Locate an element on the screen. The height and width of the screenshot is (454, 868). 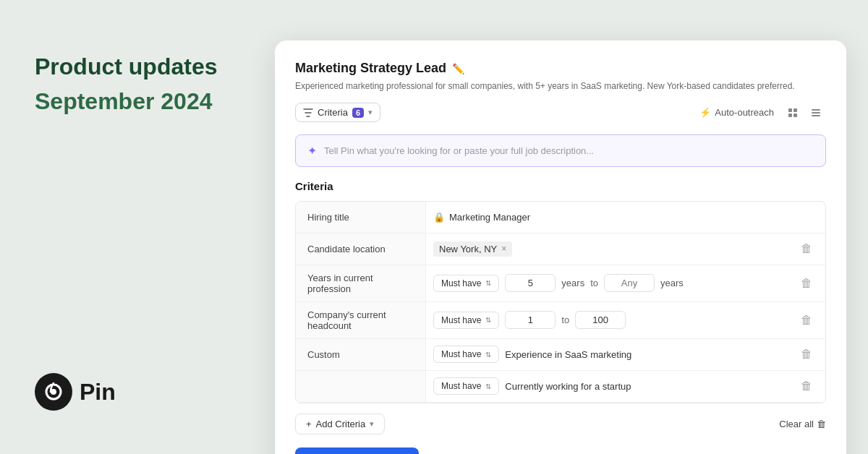
bottom-row: + Add Criteria ▾ Clear all 🗑 is located at coordinates (561, 424).